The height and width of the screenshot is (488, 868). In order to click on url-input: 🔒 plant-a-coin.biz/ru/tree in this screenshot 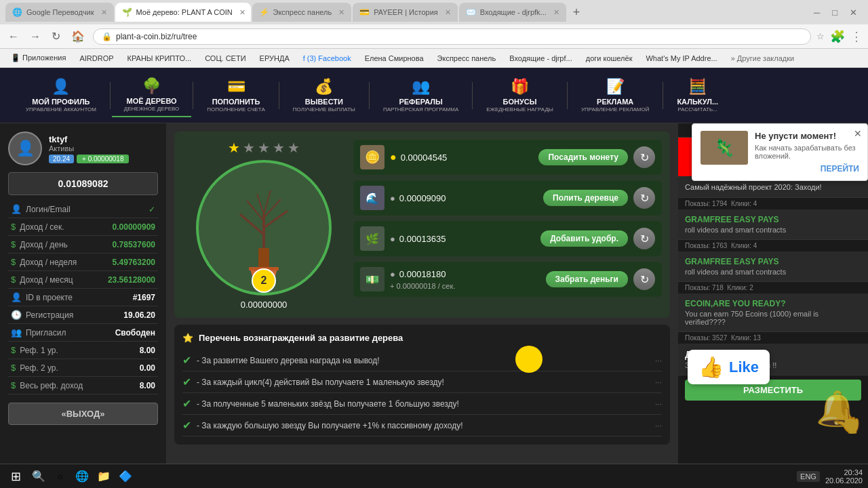, I will do `click(452, 37)`.